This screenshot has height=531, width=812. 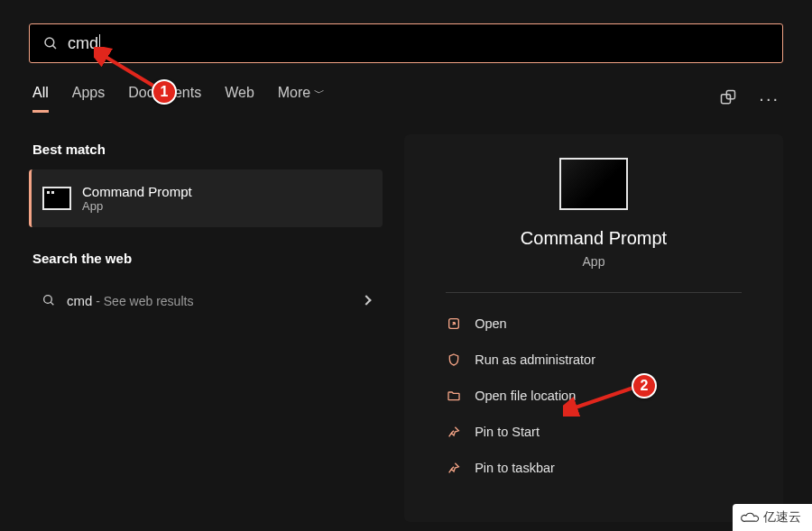 I want to click on best-match-subtitle: App, so click(x=137, y=206).